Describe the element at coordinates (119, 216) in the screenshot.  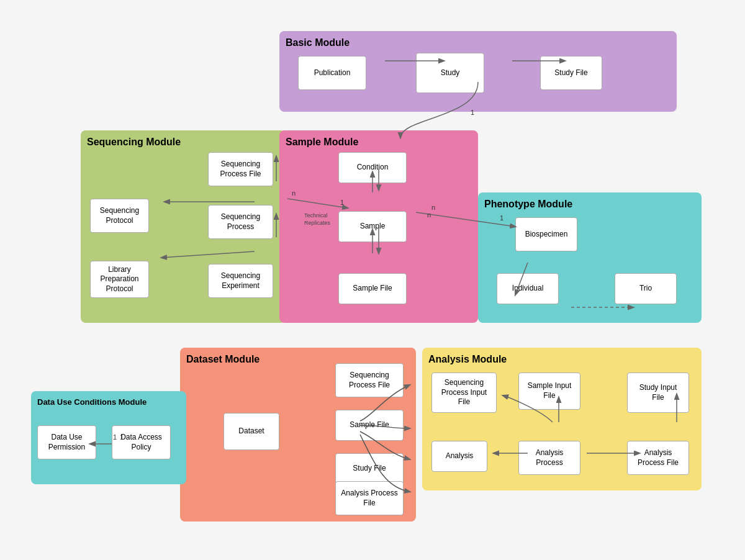
I see `seq-protocol-node: Sequencing Protocol` at that location.